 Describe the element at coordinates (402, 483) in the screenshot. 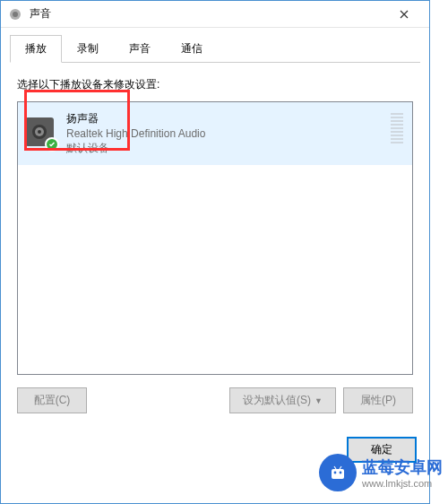

I see `watermark-url: www.lmkjst.com` at that location.